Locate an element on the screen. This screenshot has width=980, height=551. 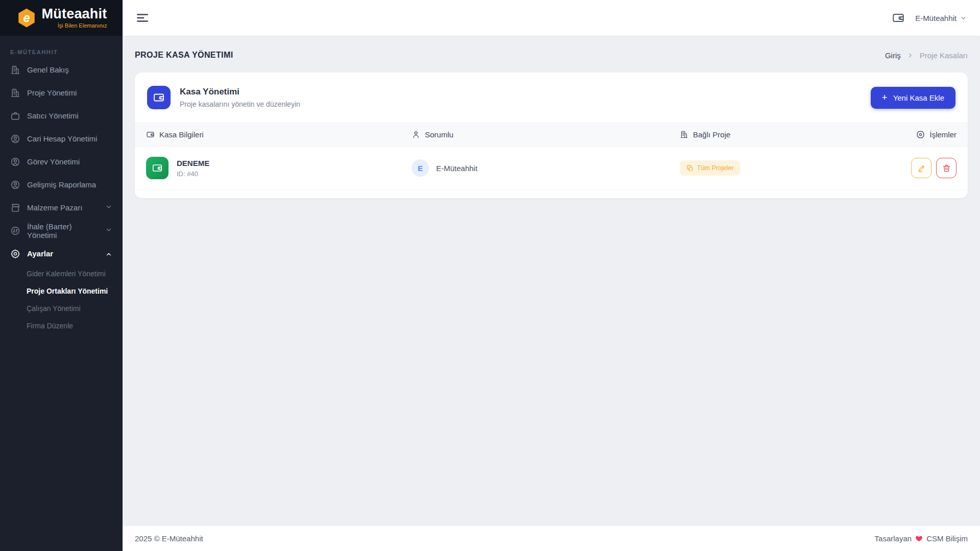
sidebar-item-label: Cari Hesap Yönetimi is located at coordinates (62, 139).